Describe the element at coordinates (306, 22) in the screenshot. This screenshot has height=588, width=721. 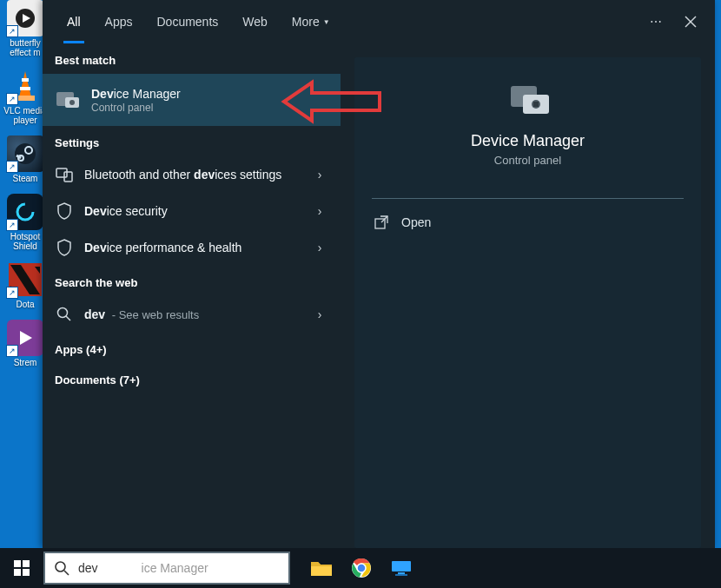
I see `tab-more-label: More` at that location.